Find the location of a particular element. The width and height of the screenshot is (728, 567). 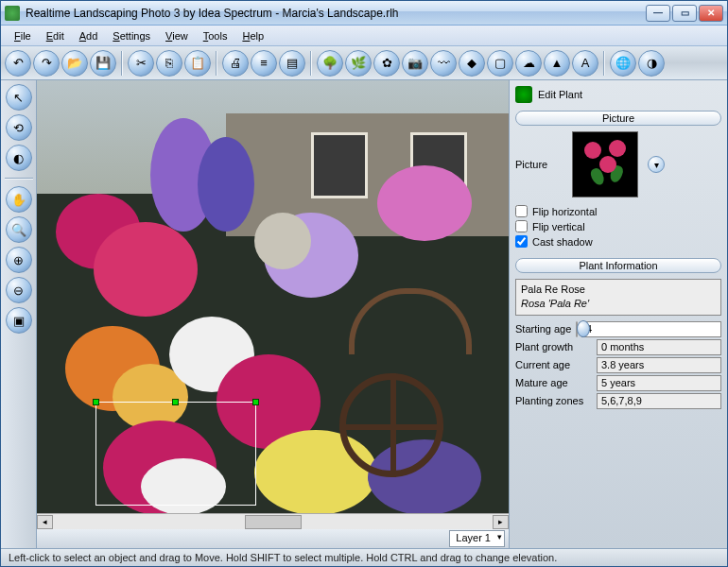

mature-age-label: Mature age is located at coordinates (554, 383).